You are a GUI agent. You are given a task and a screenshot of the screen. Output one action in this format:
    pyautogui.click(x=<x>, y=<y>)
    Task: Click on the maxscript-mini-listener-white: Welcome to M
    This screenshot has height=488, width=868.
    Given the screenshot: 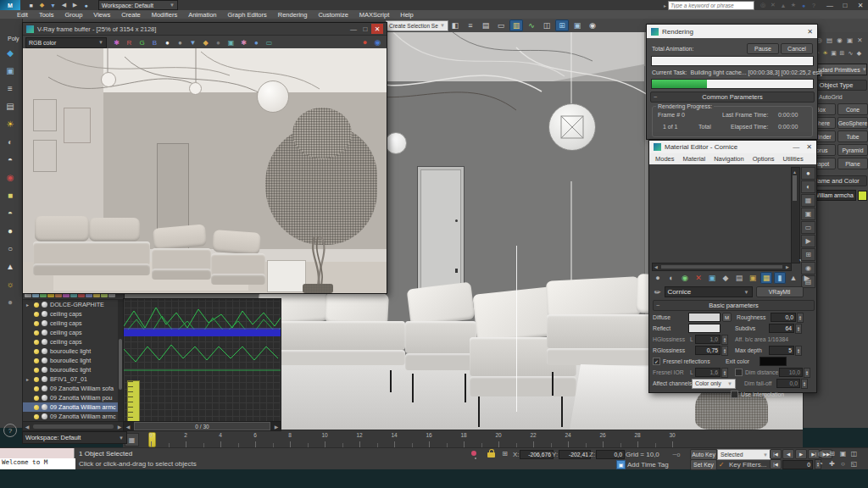 What is the action you would take?
    pyautogui.click(x=37, y=464)
    